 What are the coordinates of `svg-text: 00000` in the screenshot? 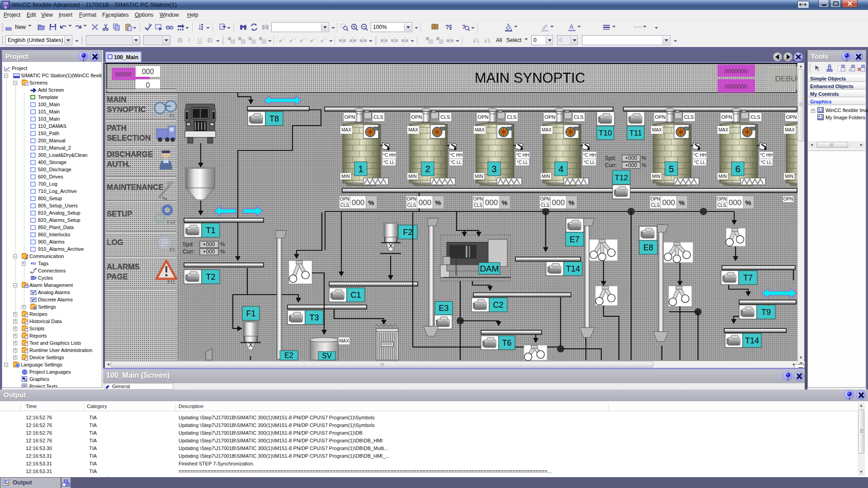 It's located at (123, 74).